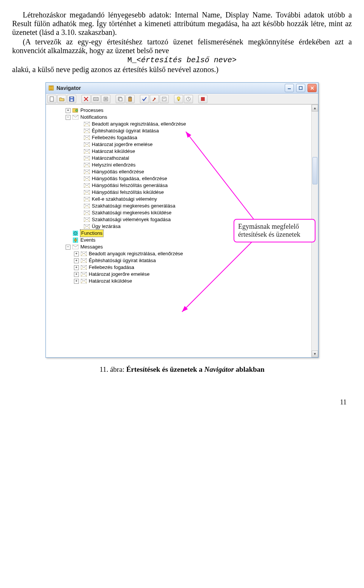 Image resolution: width=364 pixels, height=588 pixels. Describe the element at coordinates (113, 369) in the screenshot. I see `caption-number: 11. ábra:` at that location.